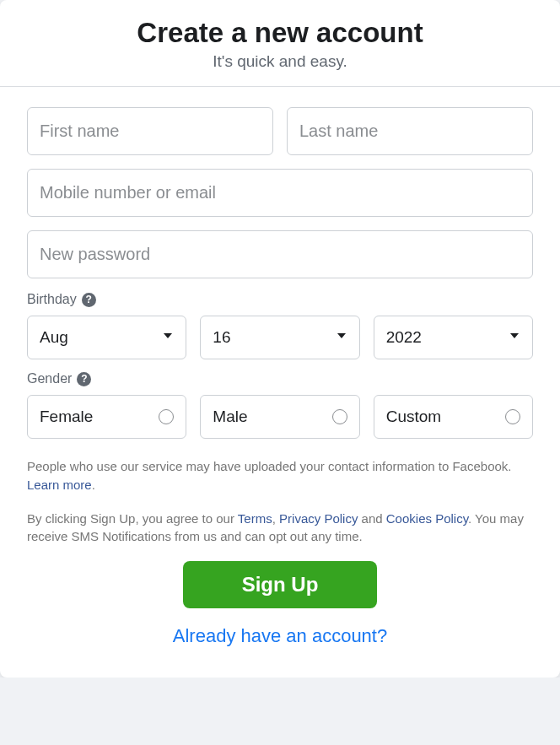  Describe the element at coordinates (427, 518) in the screenshot. I see `cookies-link: Cookies Policy` at that location.